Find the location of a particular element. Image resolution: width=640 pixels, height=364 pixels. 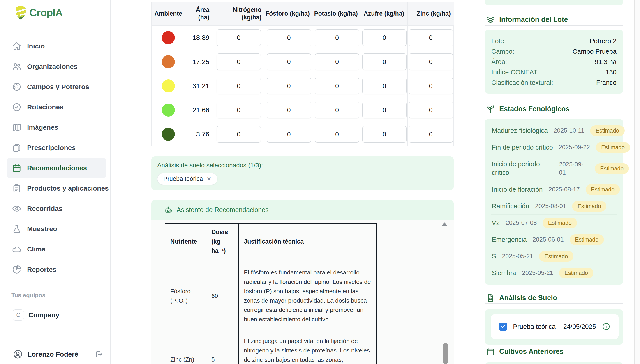

window-scrollbar is located at coordinates (637, 182).